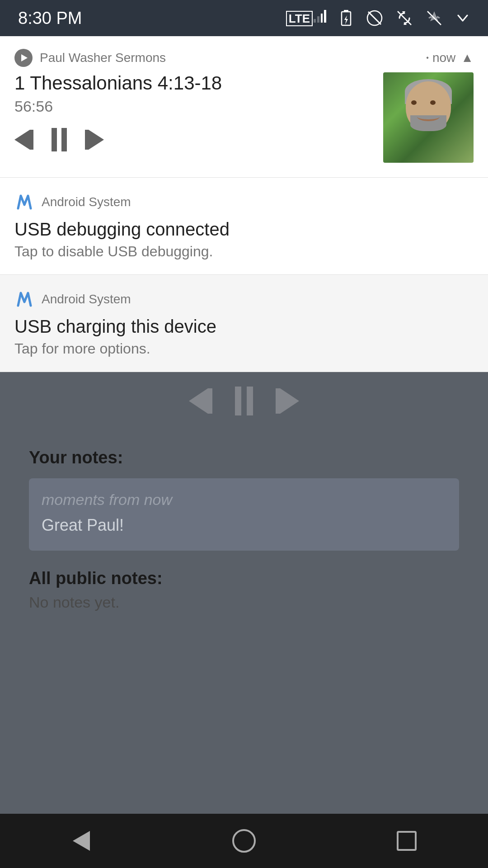 Image resolution: width=488 pixels, height=868 pixels. What do you see at coordinates (244, 18) in the screenshot?
I see `status-bar: 8:30 PM LTE` at bounding box center [244, 18].